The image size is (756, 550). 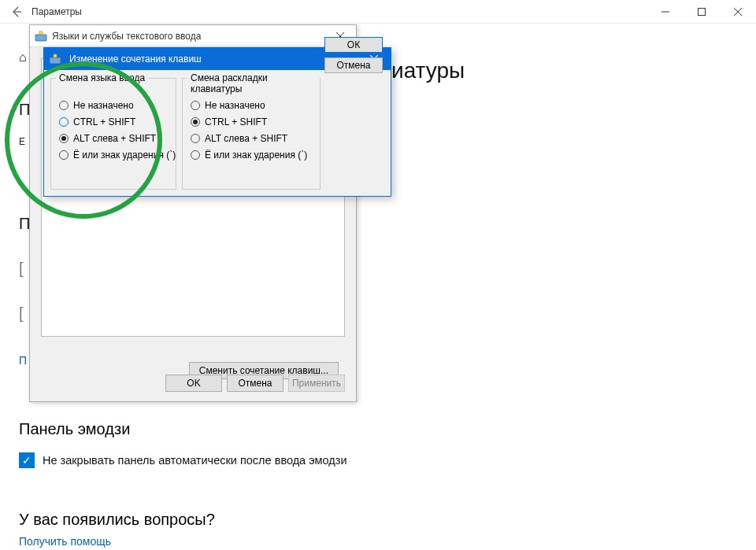 I want to click on lang-dialog-titlebar: Языки и службы текстового ввода, so click(x=193, y=36).